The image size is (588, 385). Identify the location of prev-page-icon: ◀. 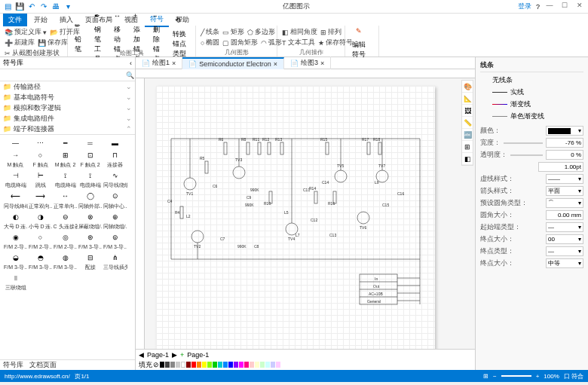
(142, 355).